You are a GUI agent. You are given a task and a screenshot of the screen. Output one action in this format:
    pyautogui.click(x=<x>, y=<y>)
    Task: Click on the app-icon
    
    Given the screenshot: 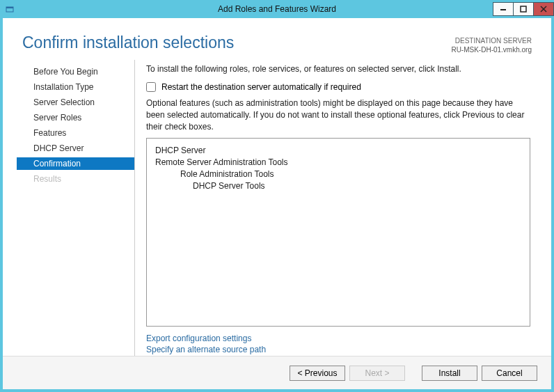 What is the action you would take?
    pyautogui.click(x=10, y=9)
    